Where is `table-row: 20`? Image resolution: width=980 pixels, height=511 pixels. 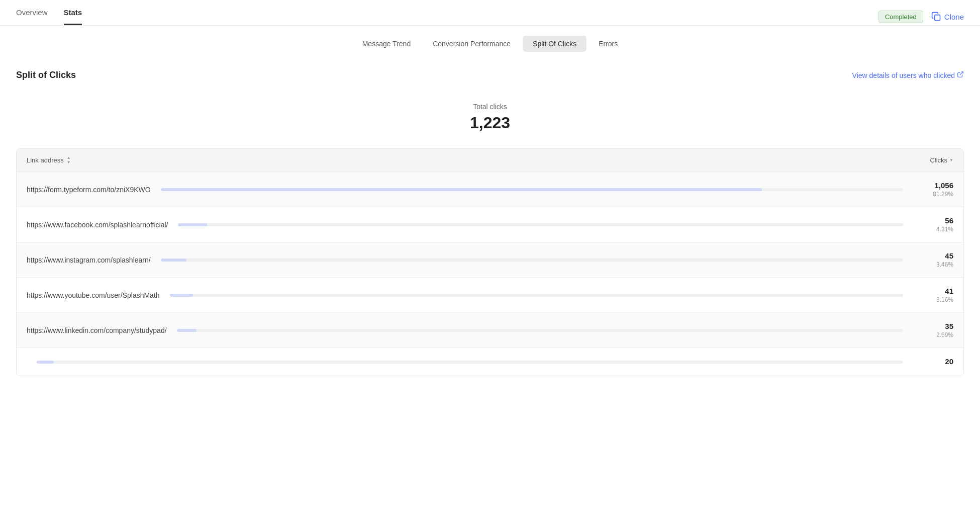
table-row: 20 is located at coordinates (490, 362).